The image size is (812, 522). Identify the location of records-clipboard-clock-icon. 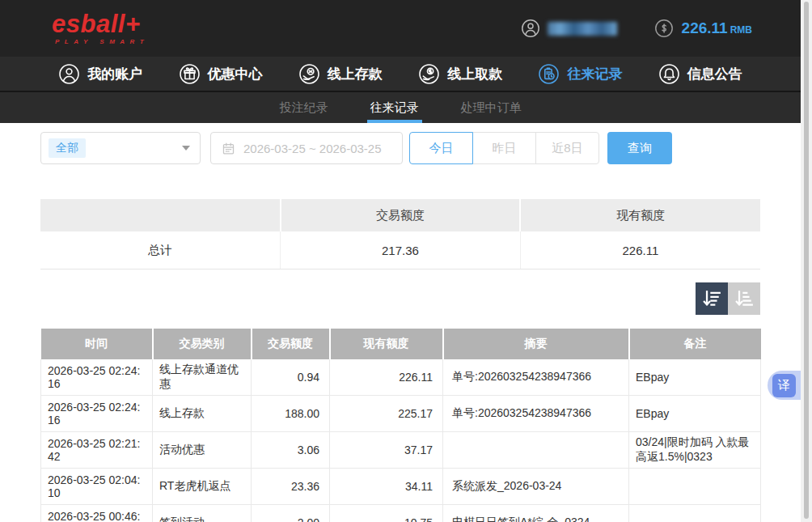
(548, 74).